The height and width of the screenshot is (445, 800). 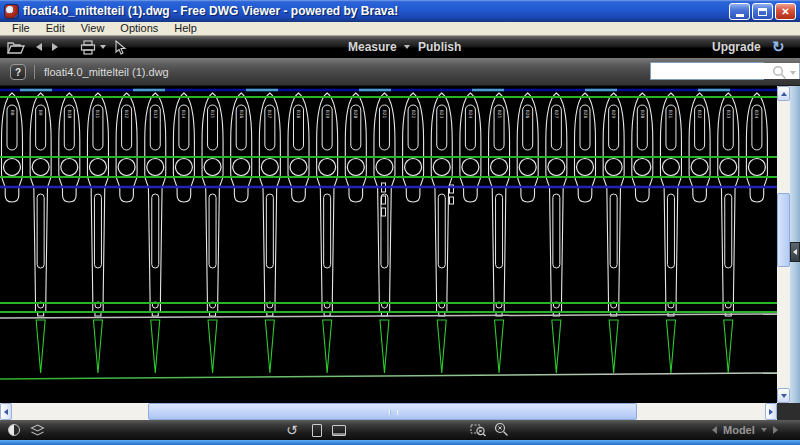 What do you see at coordinates (339, 430) in the screenshot?
I see `fit-width-button` at bounding box center [339, 430].